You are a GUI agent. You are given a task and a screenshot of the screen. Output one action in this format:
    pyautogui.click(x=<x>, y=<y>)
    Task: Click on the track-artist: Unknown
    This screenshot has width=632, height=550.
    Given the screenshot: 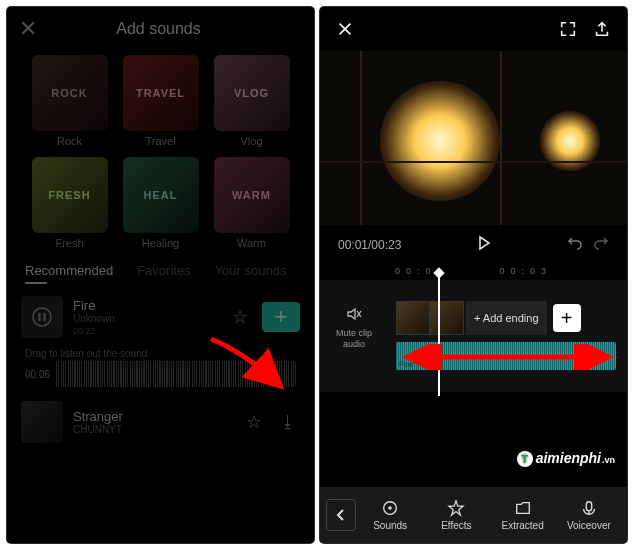 What is the action you would take?
    pyautogui.click(x=146, y=318)
    